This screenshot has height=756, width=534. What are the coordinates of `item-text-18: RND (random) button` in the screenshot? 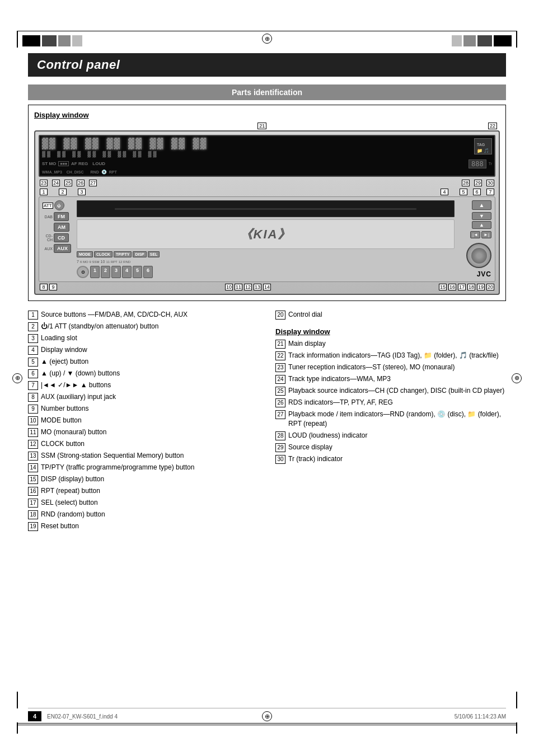 It's located at (150, 515).